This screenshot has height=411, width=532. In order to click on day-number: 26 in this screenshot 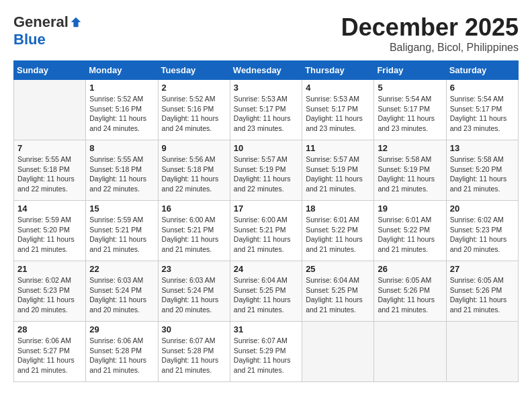, I will do `click(410, 269)`.